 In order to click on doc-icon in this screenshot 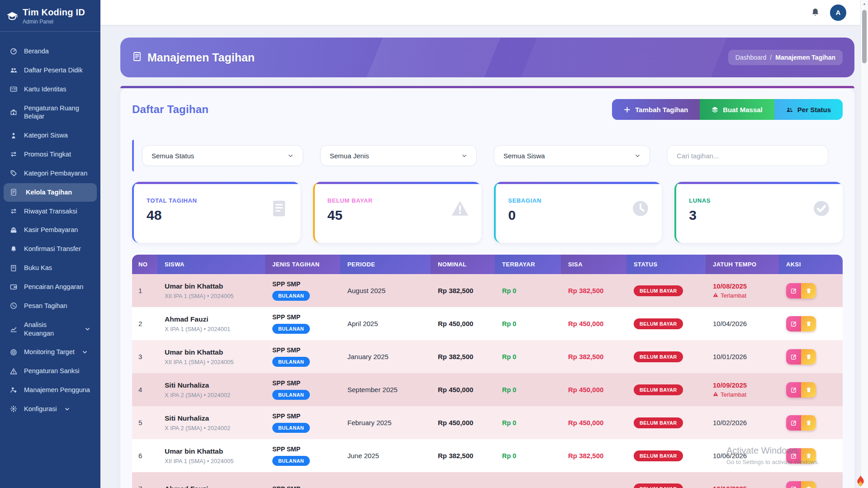, I will do `click(279, 208)`.